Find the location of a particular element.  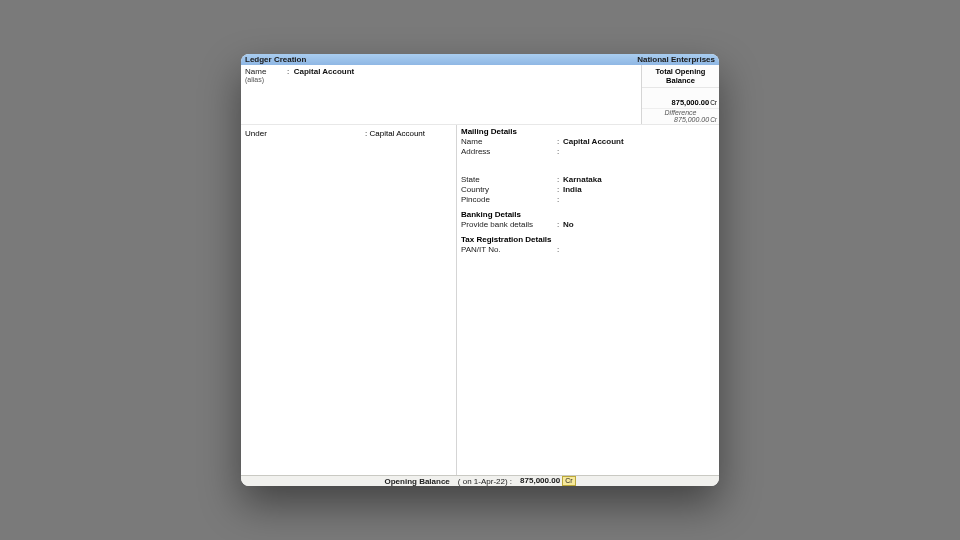

under-value: Capital Account is located at coordinates (397, 134).